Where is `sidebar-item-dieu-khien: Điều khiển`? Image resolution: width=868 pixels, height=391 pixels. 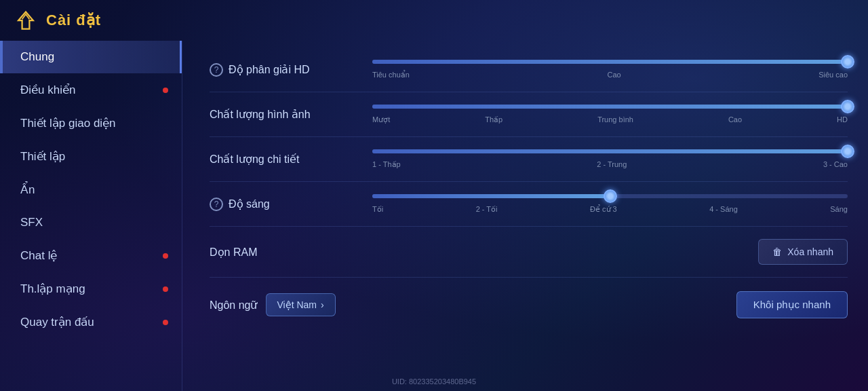 sidebar-item-dieu-khien: Điều khiển is located at coordinates (91, 90).